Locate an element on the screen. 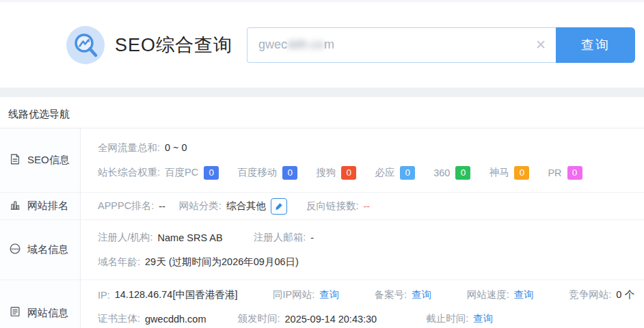  file-text-icon is located at coordinates (15, 161).